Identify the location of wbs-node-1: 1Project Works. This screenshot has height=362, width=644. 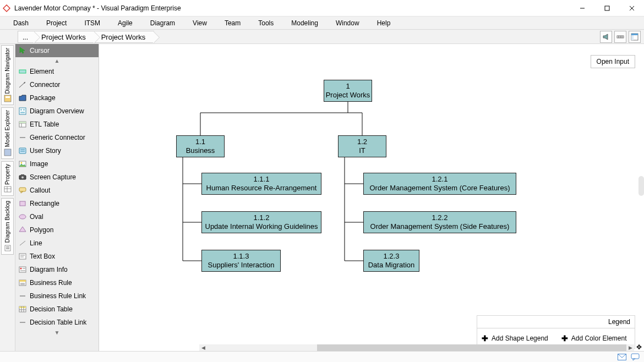
(348, 91).